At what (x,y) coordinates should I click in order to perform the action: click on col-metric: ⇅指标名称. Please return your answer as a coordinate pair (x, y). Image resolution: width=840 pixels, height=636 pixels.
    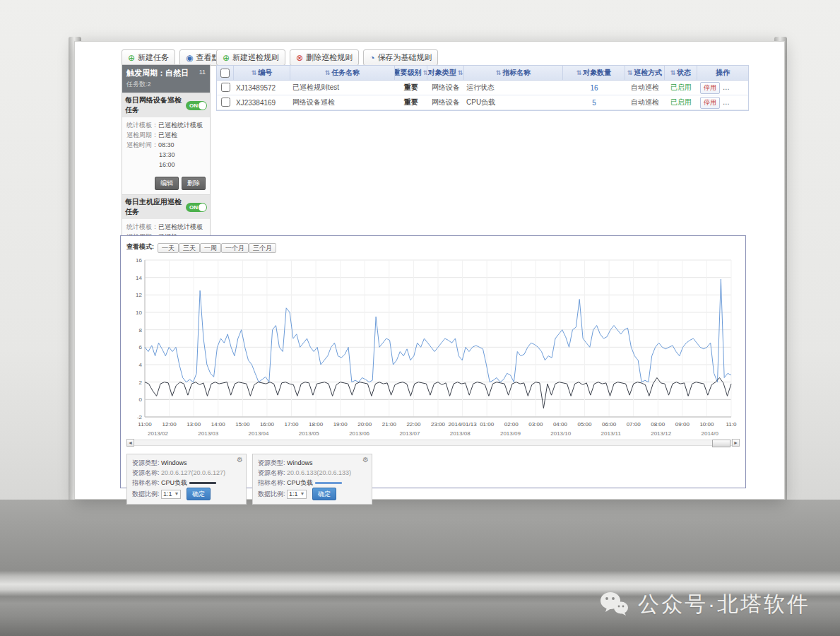
    Looking at the image, I should click on (514, 73).